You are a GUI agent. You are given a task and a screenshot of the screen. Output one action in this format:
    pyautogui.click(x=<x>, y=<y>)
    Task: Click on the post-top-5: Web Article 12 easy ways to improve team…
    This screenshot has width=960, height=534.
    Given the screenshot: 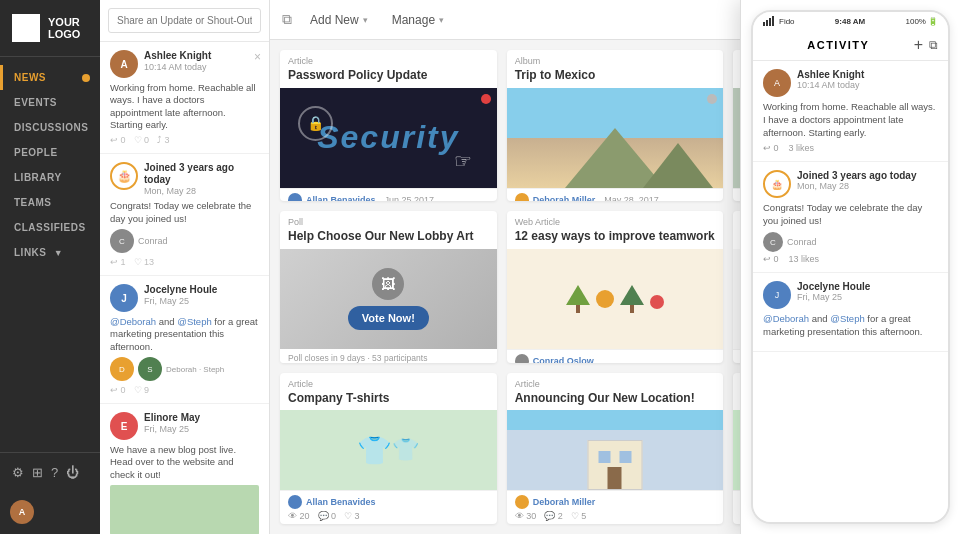 What is the action you would take?
    pyautogui.click(x=616, y=280)
    